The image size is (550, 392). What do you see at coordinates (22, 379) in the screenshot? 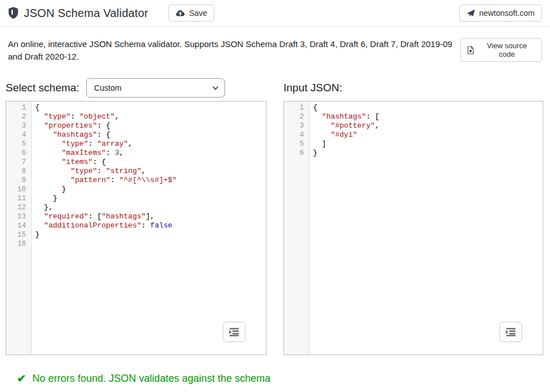
I see `check-icon: ✔` at bounding box center [22, 379].